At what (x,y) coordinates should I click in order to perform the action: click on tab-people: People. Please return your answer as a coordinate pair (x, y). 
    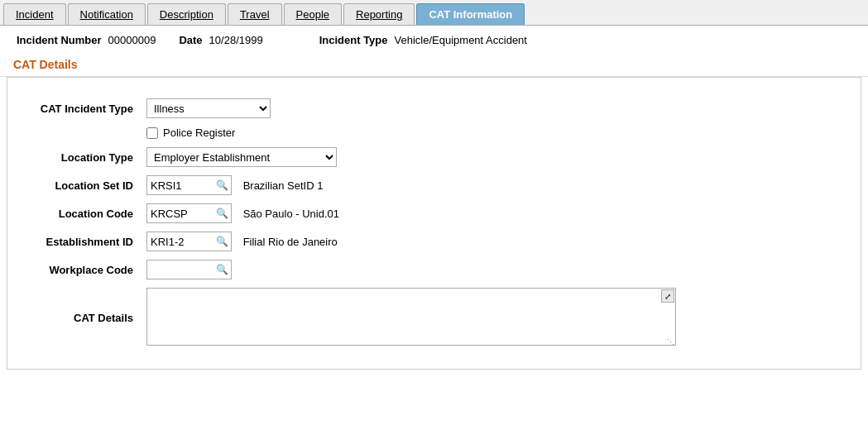
    Looking at the image, I should click on (313, 14).